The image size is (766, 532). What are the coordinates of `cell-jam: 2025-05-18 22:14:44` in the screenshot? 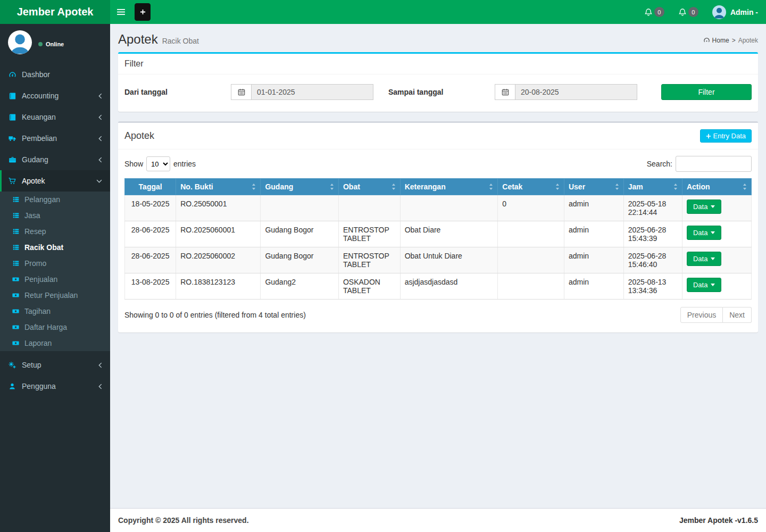 It's located at (653, 209).